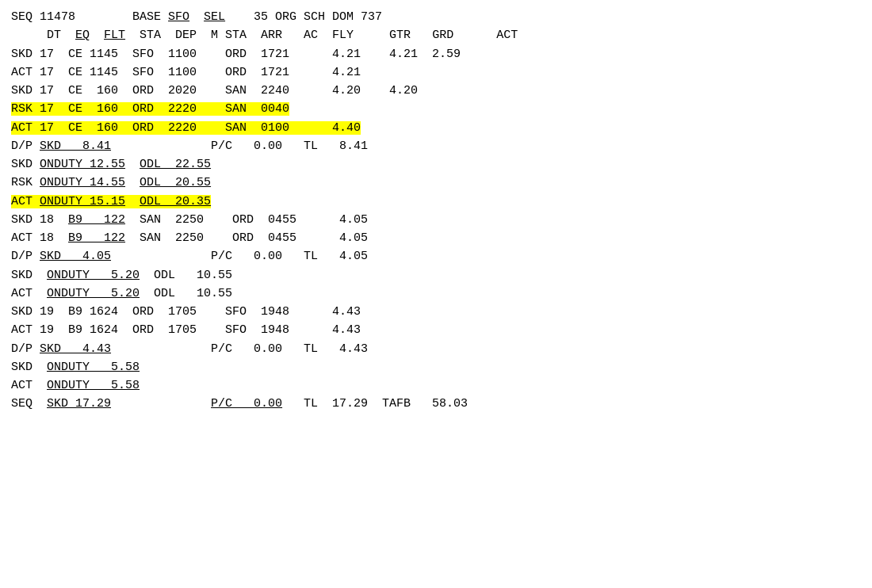 The image size is (872, 588). Describe the element at coordinates (111, 201) in the screenshot. I see `highlighted-row: ACT ONDUTY 15.15 ODL 20.35` at that location.